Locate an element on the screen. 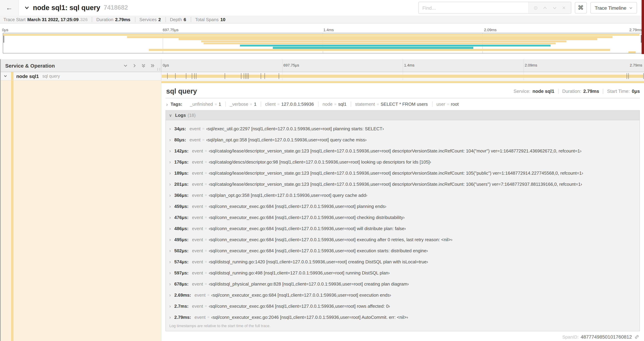 Image resolution: width=644 pixels, height=341 pixels. log-entry: › 495μs: event = ‹sql/conn_executor_exec… is located at coordinates (402, 239).